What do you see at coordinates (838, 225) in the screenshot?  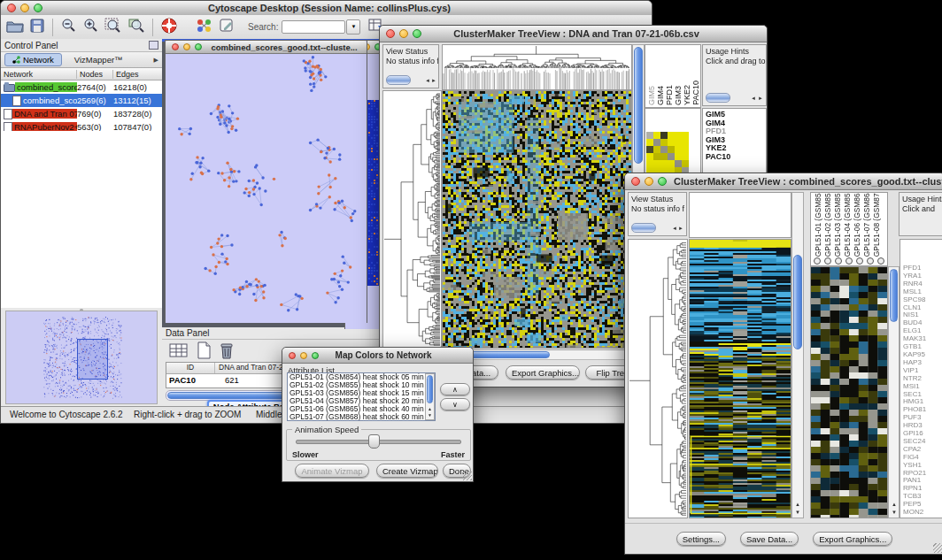 I see `column-label: GPL51-03 (GSM856)` at bounding box center [838, 225].